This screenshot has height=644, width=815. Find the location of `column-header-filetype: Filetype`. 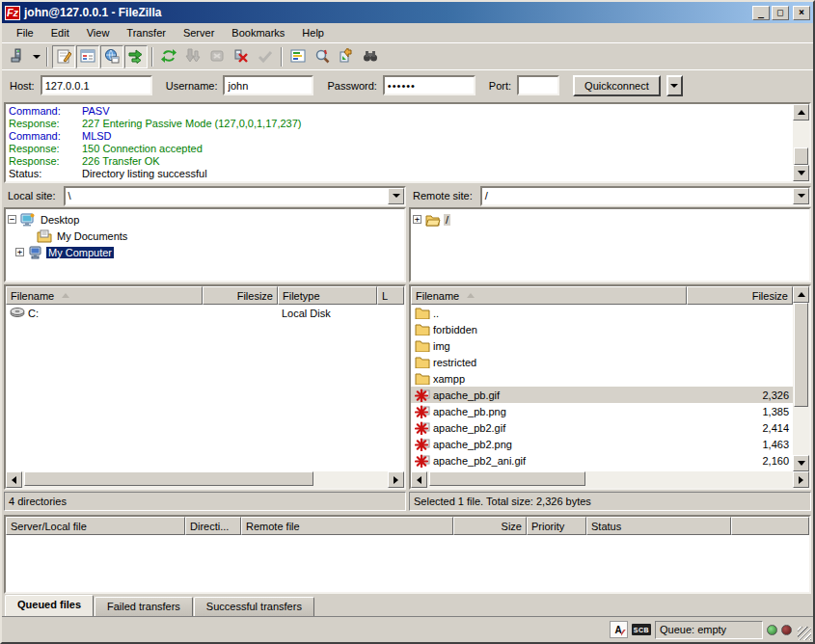

column-header-filetype: Filetype is located at coordinates (328, 295).